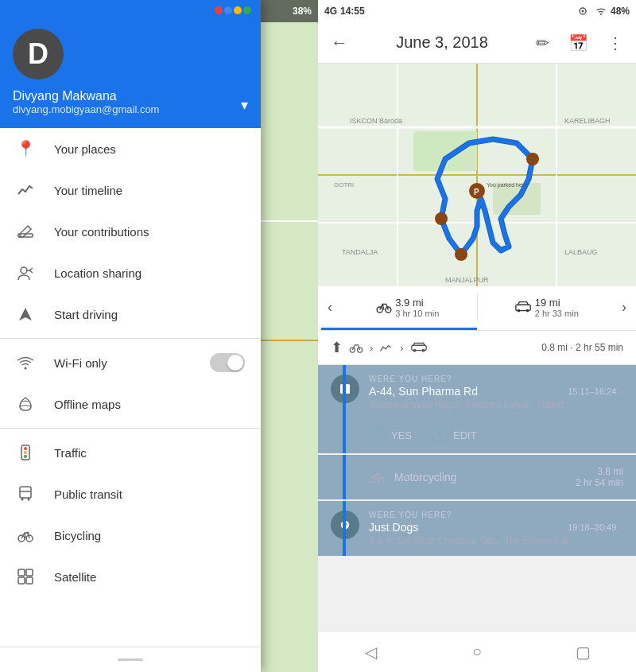  Describe the element at coordinates (480, 477) in the screenshot. I see `segment-mode-name: Motorcycling` at that location.